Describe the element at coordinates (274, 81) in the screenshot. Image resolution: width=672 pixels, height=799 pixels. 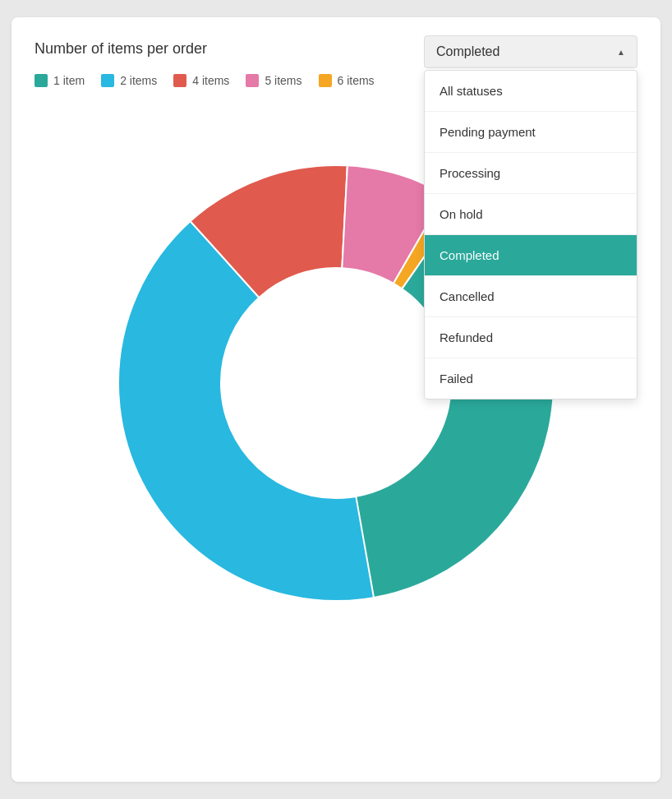
I see `legend-item: 5 items` at that location.